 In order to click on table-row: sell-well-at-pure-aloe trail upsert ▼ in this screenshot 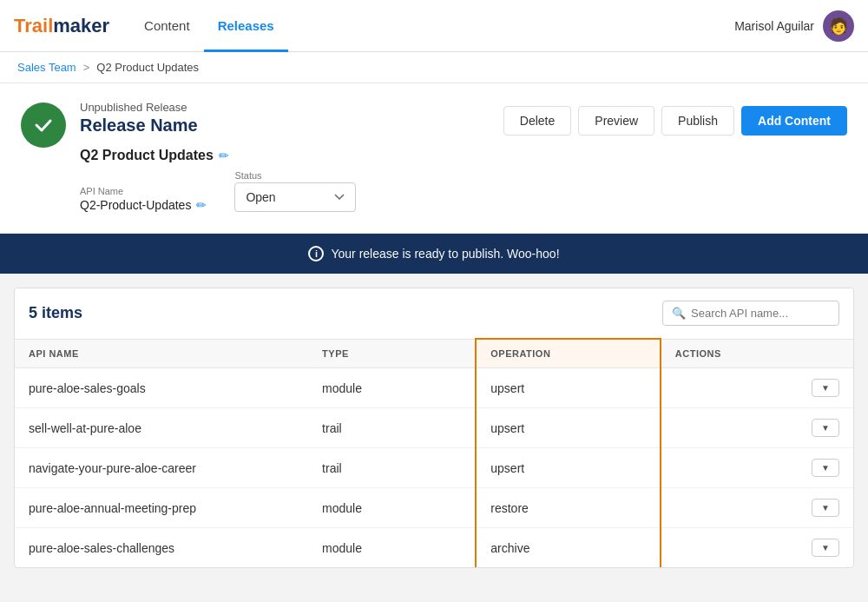, I will do `click(434, 428)`.